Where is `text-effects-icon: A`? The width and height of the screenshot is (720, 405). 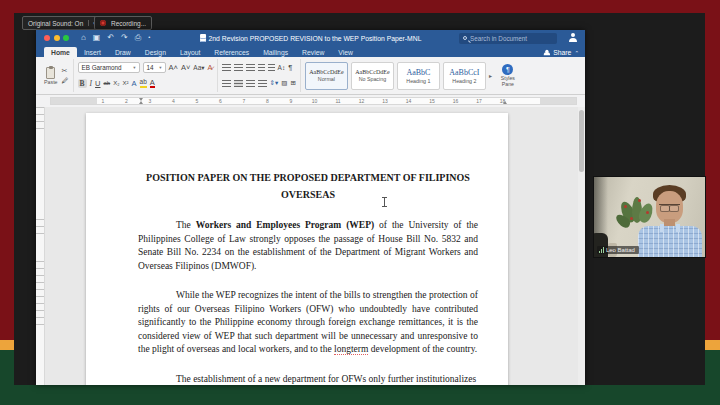 text-effects-icon: A is located at coordinates (134, 84).